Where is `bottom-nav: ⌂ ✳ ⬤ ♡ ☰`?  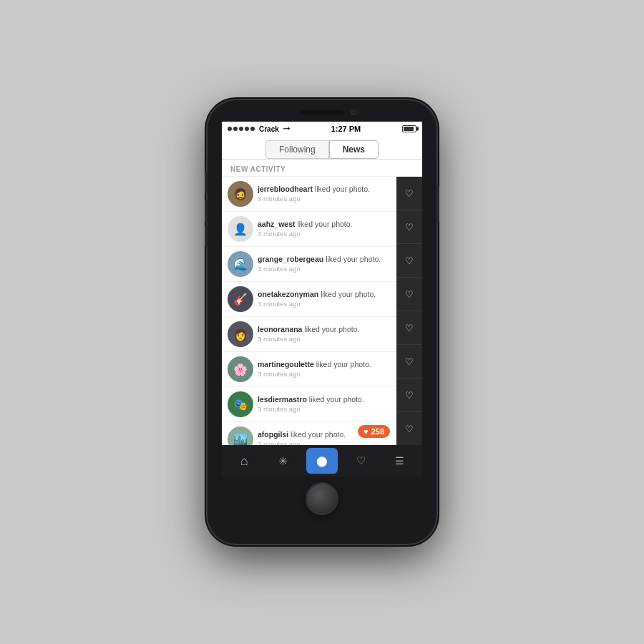 bottom-nav: ⌂ ✳ ⬤ ♡ ☰ is located at coordinates (322, 461).